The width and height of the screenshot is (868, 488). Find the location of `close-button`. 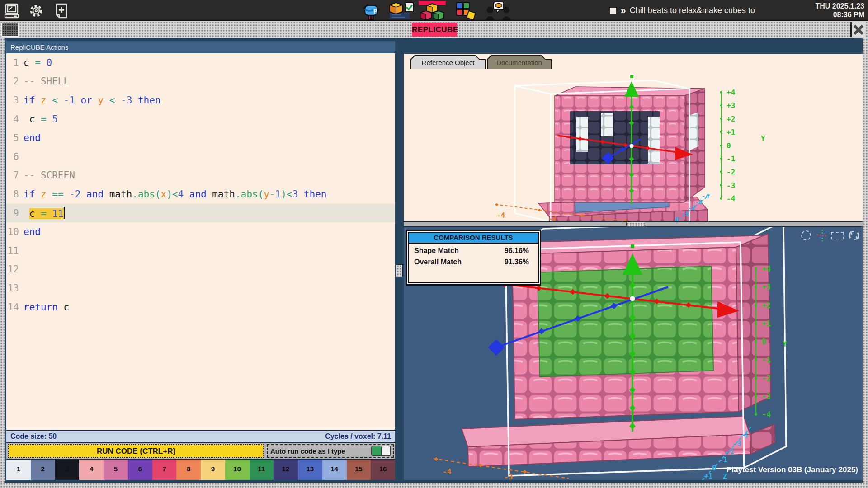

close-button is located at coordinates (858, 30).